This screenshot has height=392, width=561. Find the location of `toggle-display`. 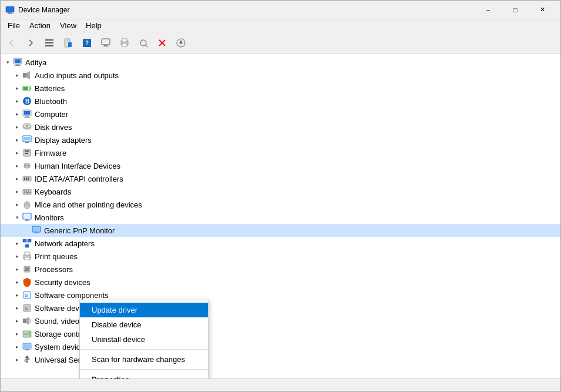

toggle-display is located at coordinates (17, 140).